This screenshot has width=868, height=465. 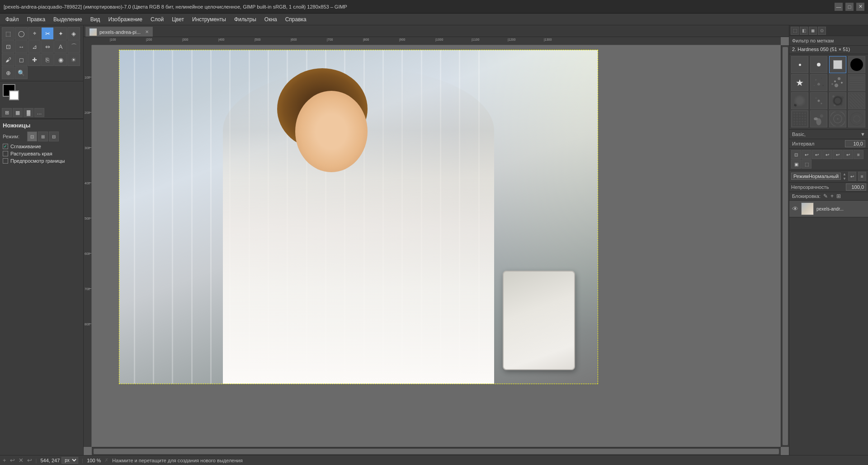 I want to click on ruler-v-100: 100, so click(x=87, y=78).